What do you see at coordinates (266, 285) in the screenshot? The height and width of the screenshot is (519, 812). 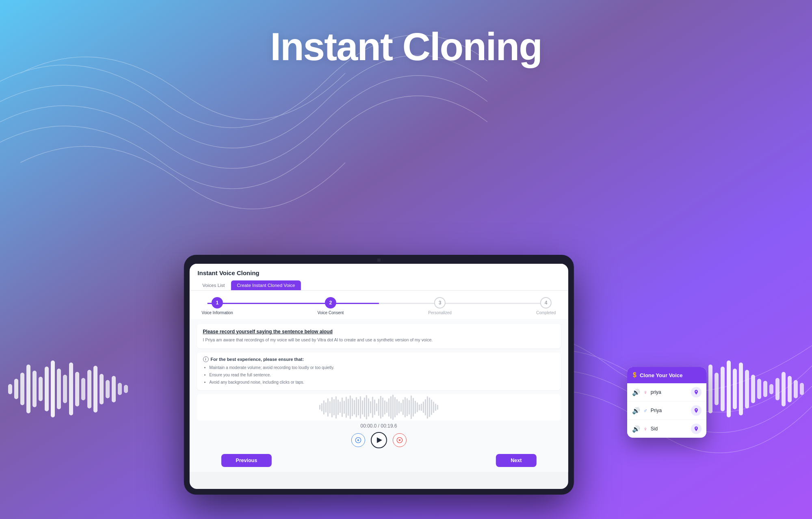 I see `tab-create-cloned: Create Instant Cloned Voice` at bounding box center [266, 285].